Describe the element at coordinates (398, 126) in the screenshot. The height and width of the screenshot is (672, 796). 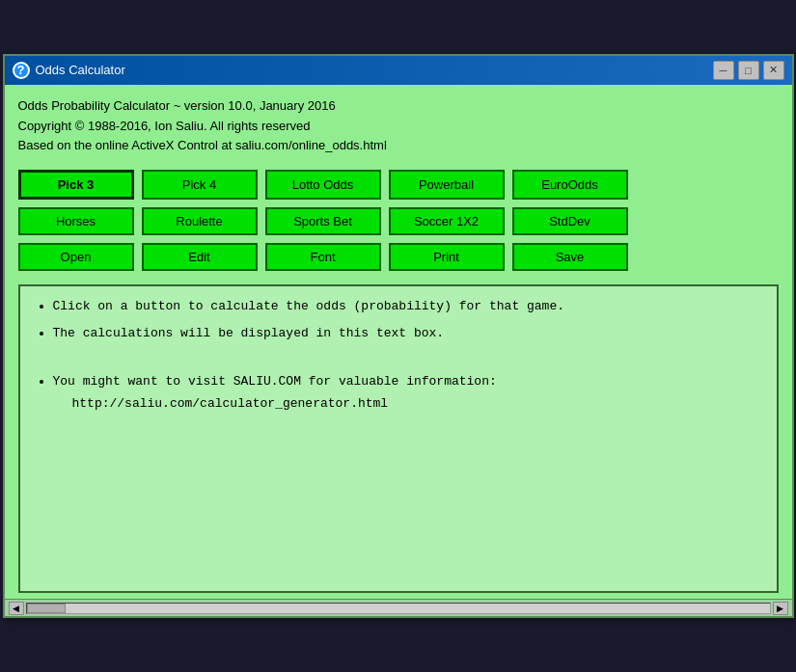
I see `header-info: Odds Probability Calculator ~ version 10…` at that location.